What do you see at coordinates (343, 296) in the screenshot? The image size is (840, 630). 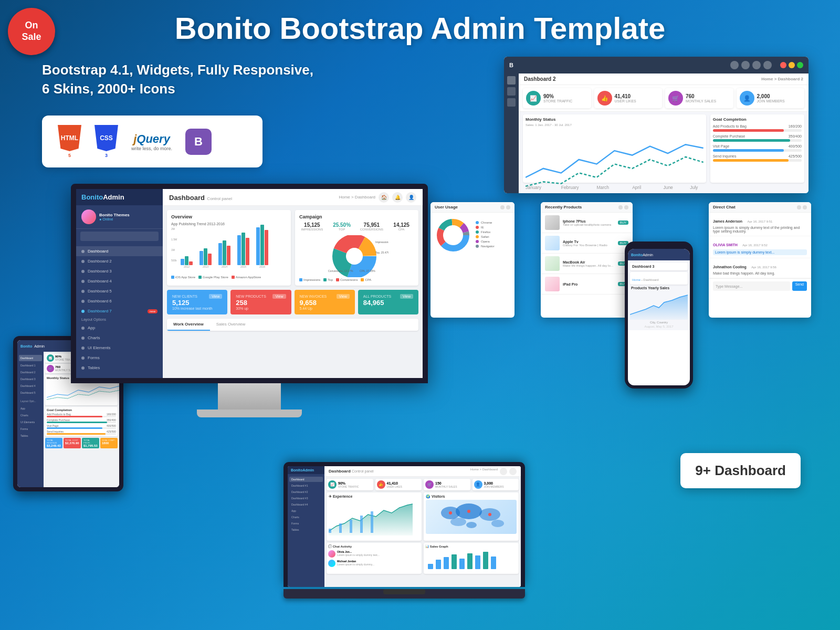 I see `view-invoices-button: View` at bounding box center [343, 296].